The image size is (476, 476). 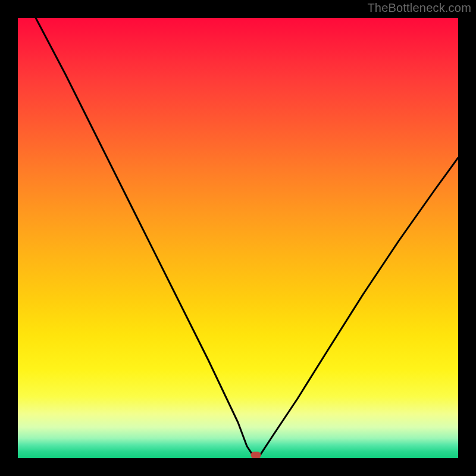 What do you see at coordinates (256, 455) in the screenshot?
I see `optimal-point-marker` at bounding box center [256, 455].